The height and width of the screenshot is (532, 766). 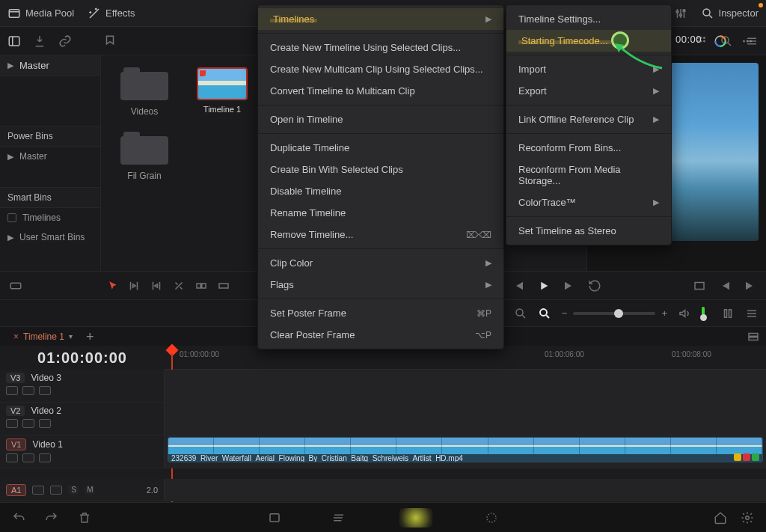 What do you see at coordinates (720, 518) in the screenshot?
I see `home-icon` at bounding box center [720, 518].